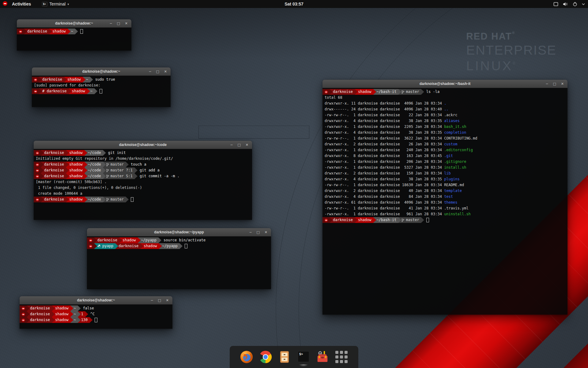 This screenshot has width=588, height=368. Describe the element at coordinates (445, 104) in the screenshot. I see `output-text: .` at that location.